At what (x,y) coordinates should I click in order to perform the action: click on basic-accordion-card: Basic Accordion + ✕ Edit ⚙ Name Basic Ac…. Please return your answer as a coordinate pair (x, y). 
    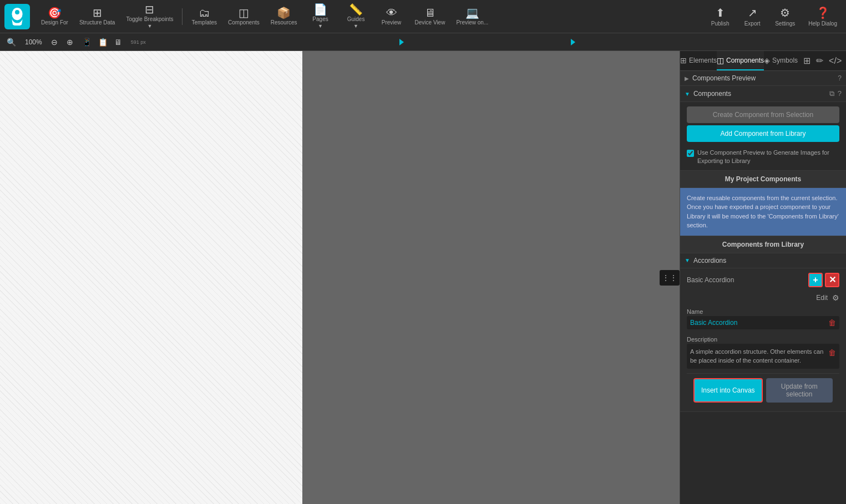
    Looking at the image, I should click on (763, 340).